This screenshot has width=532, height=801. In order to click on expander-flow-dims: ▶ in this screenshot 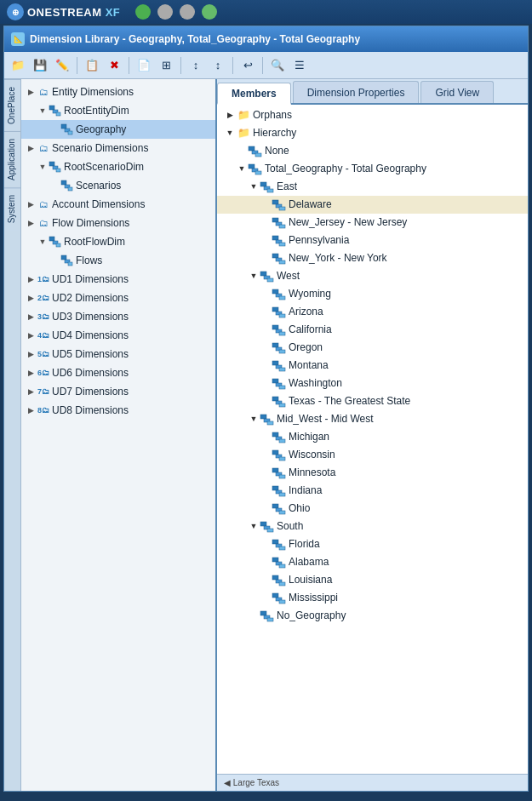, I will do `click(31, 223)`.